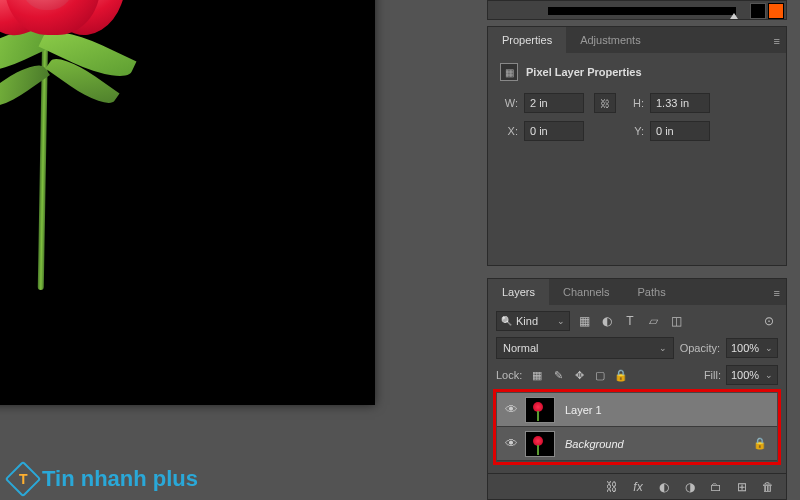  I want to click on layers-panel-menu-icon: ≡, so click(777, 293).